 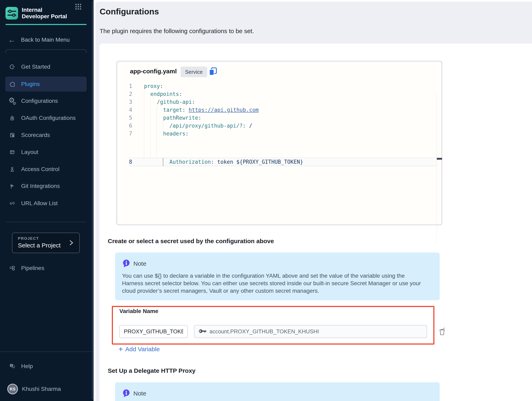 I want to click on sidebar-item-label: URL Allow List, so click(x=39, y=203).